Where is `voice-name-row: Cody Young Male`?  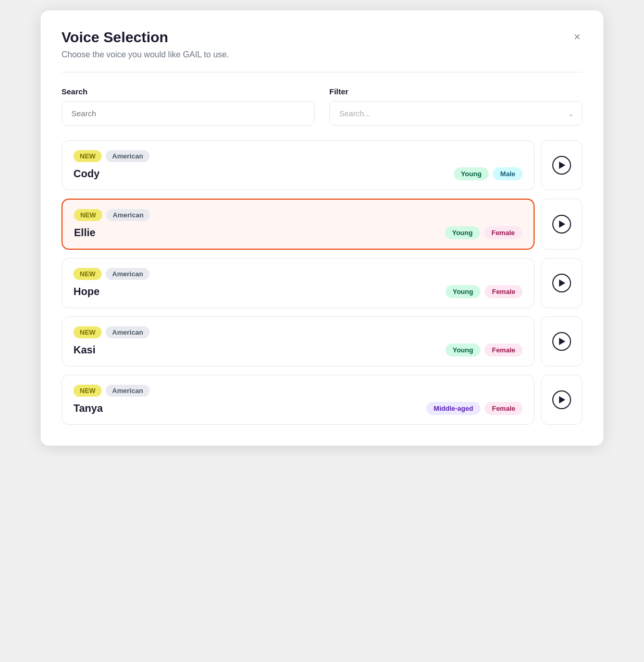 voice-name-row: Cody Young Male is located at coordinates (298, 174).